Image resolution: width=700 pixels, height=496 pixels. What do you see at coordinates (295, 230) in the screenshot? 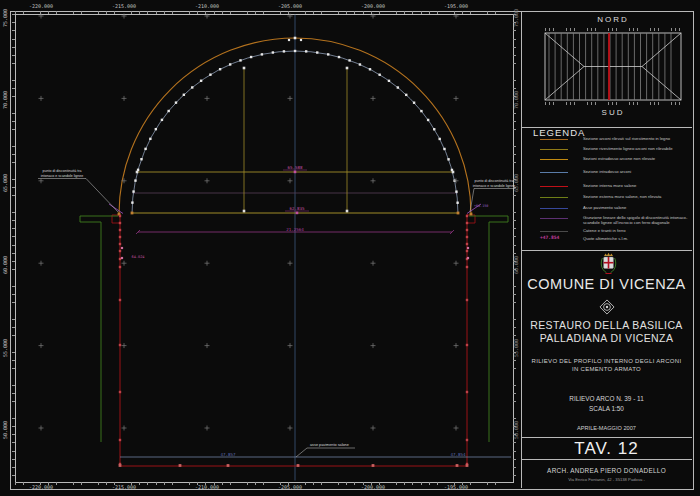
I see `span-dimension-label: 21.2564` at bounding box center [295, 230].